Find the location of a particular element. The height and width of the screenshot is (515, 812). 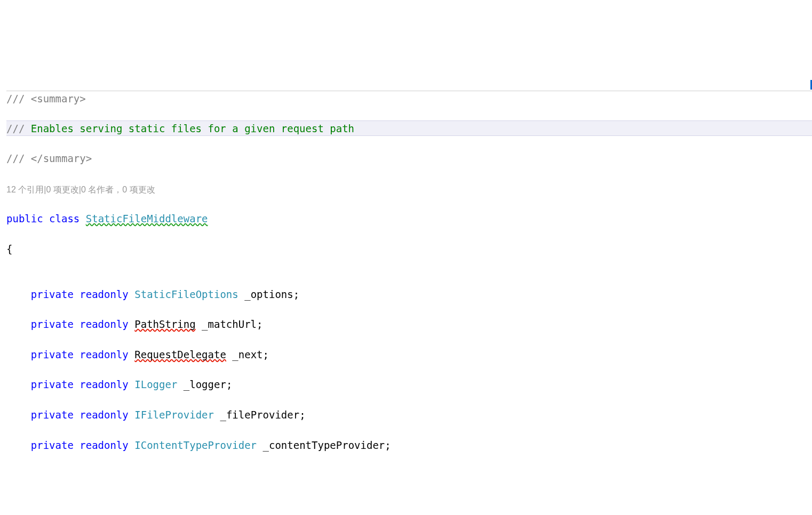

xml-tag: <summary> is located at coordinates (59, 99).